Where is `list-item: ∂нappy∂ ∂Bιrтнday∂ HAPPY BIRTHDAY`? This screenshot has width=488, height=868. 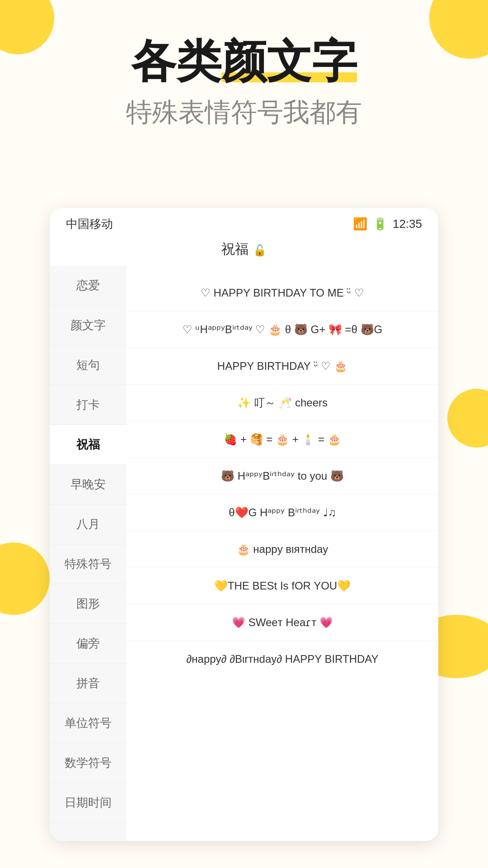
list-item: ∂нappy∂ ∂Bιrтнday∂ HAPPY BIRTHDAY is located at coordinates (282, 659).